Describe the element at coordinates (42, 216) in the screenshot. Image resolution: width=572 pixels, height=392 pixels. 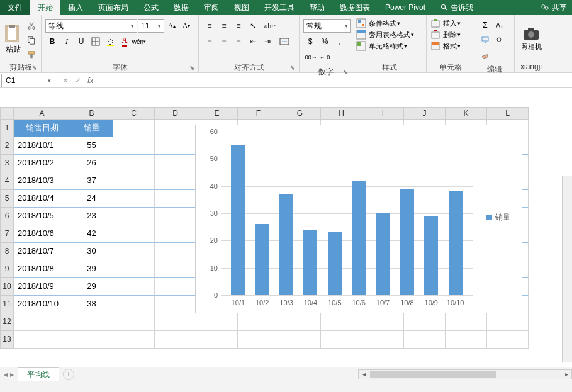
I see `cell: 2018/10/5` at that location.